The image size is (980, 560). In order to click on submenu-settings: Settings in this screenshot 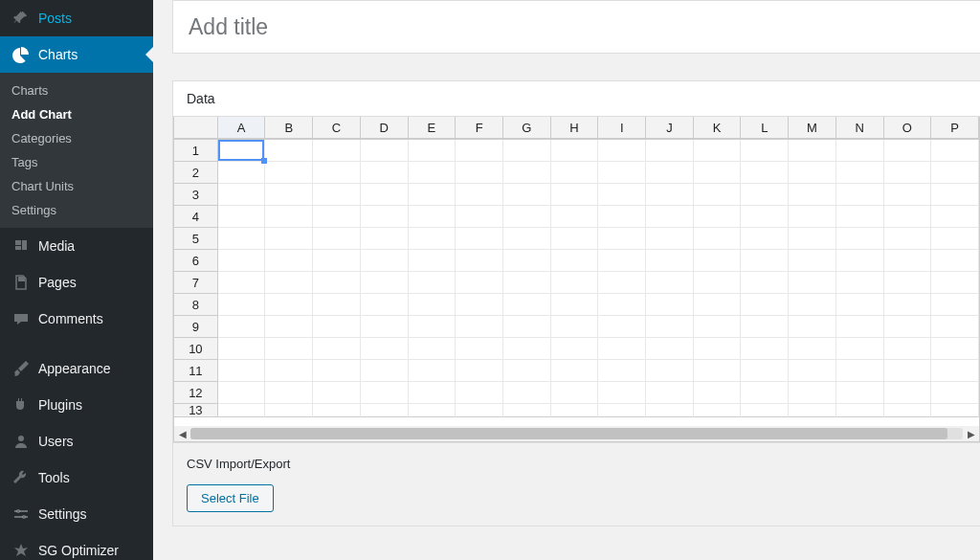, I will do `click(77, 211)`.